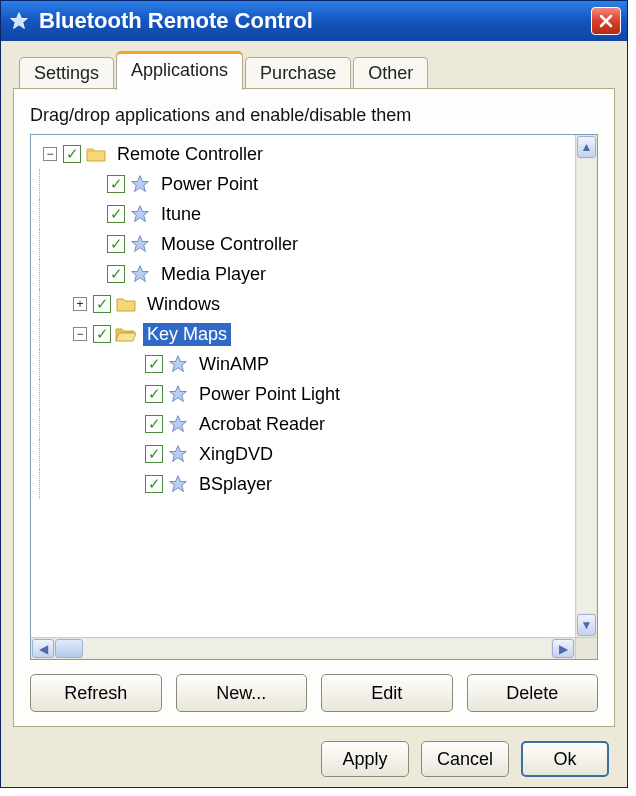 The width and height of the screenshot is (636, 796). What do you see at coordinates (306, 184) in the screenshot?
I see `tree-item-power-point: ✓ Power Point` at bounding box center [306, 184].